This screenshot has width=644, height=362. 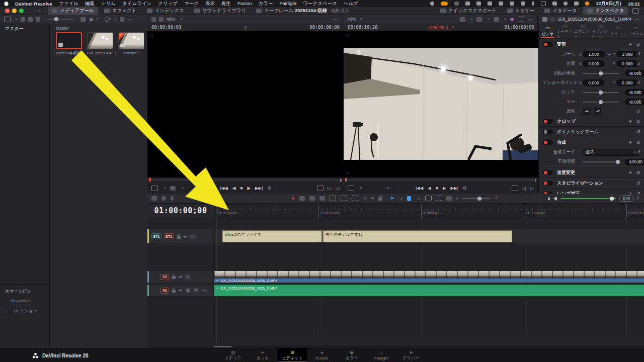 What do you see at coordinates (220, 11) in the screenshot?
I see `panel-toggle-button: サウンドライブラリ` at bounding box center [220, 11].